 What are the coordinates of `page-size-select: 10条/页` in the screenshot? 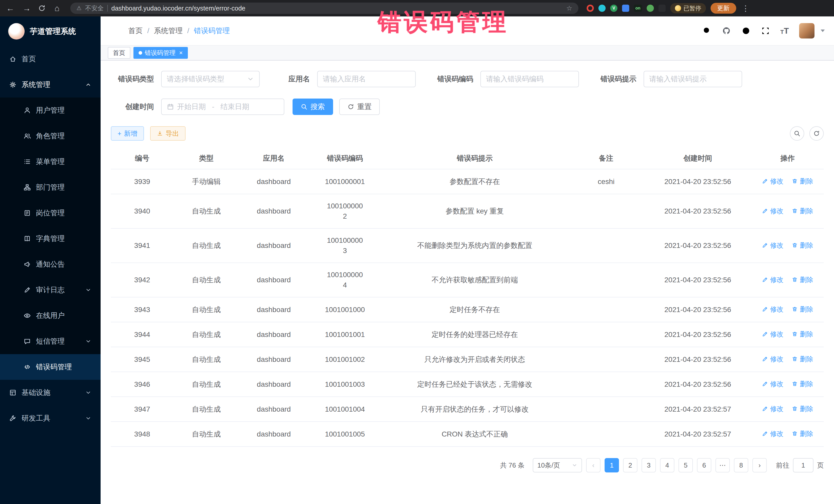 It's located at (557, 465).